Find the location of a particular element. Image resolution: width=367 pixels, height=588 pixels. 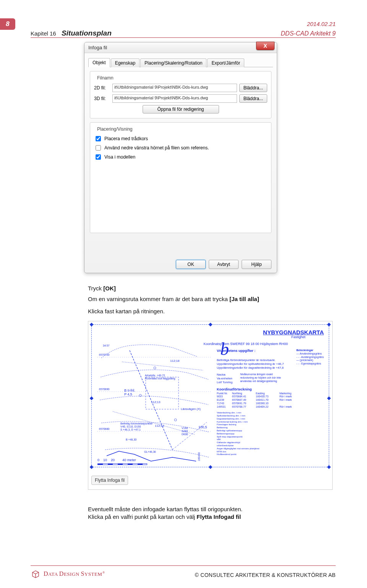

p5-b: Flytta Infogad fil is located at coordinates (219, 517).